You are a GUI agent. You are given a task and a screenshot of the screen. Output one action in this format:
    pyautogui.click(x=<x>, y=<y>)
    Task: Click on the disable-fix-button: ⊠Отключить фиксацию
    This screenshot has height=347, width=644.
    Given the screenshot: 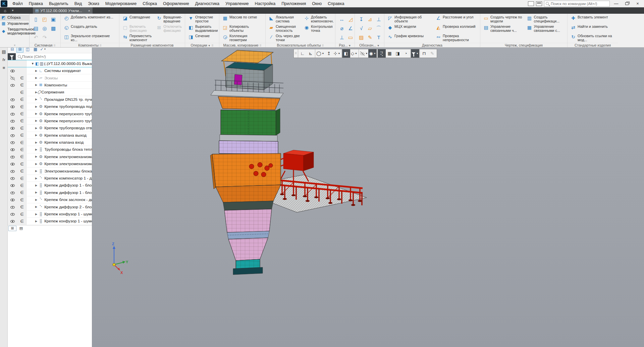 What is the action you would take?
    pyautogui.click(x=169, y=29)
    